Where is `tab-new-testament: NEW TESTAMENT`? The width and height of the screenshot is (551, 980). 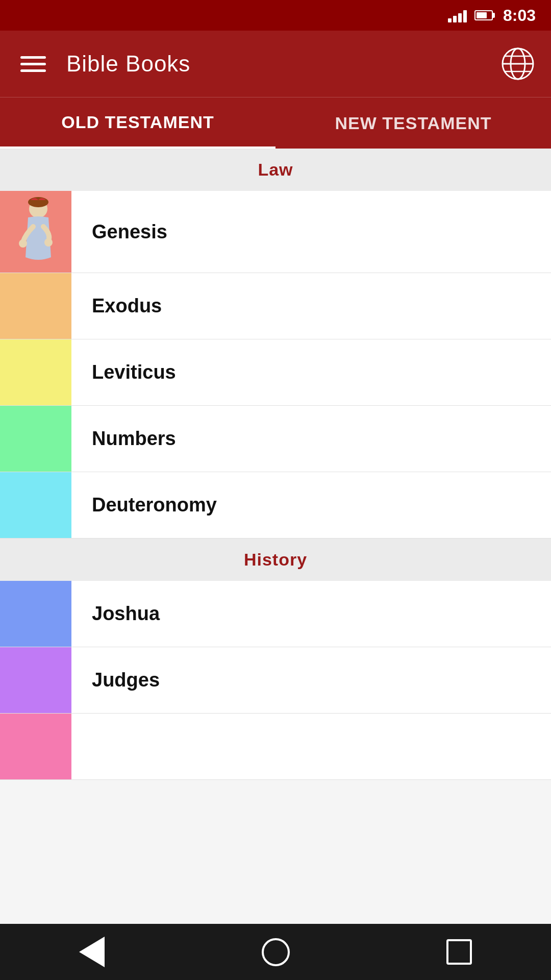
tab-new-testament: NEW TESTAMENT is located at coordinates (413, 123).